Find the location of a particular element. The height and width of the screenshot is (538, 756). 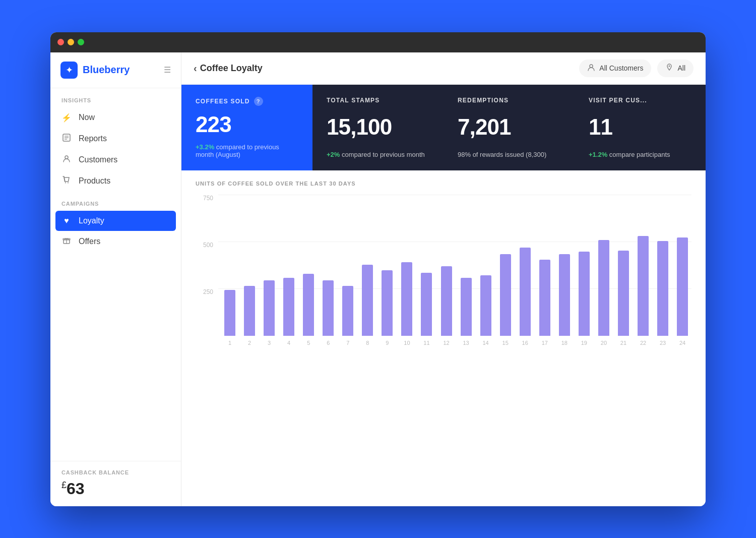

total-stamps-title: TOTAL STAMPS is located at coordinates (378, 100).